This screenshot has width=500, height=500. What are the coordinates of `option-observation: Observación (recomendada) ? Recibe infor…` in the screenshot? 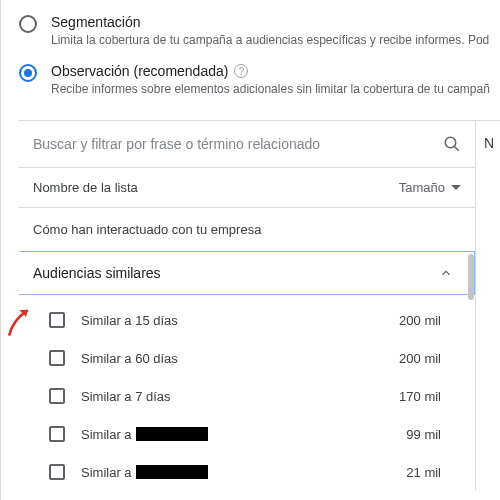 It's located at (250, 82).